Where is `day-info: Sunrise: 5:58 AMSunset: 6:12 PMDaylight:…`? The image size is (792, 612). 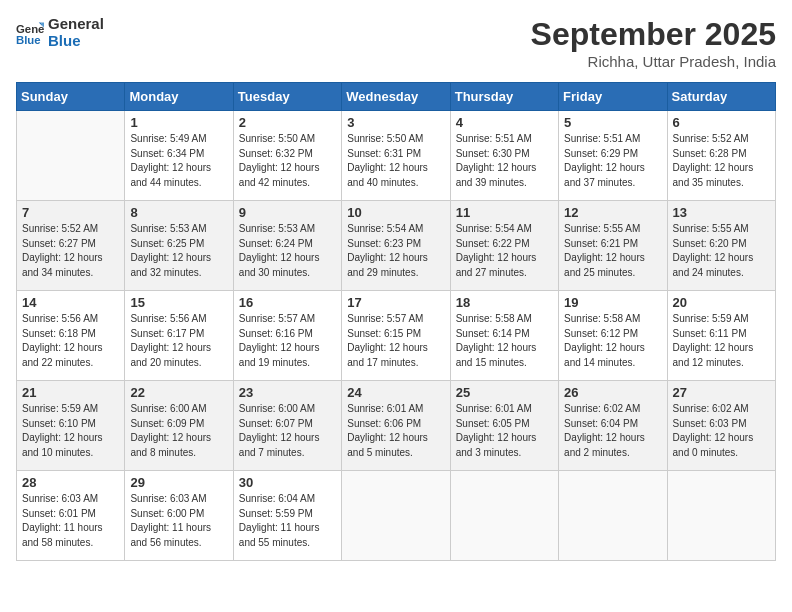
day-info: Sunrise: 5:58 AMSunset: 6:12 PMDaylight:… is located at coordinates (612, 341).